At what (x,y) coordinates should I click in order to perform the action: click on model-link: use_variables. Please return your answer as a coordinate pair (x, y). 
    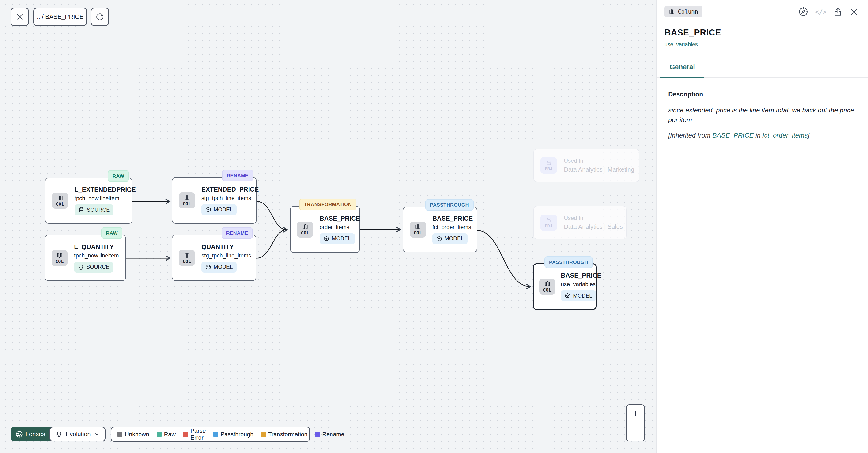
    Looking at the image, I should click on (681, 45).